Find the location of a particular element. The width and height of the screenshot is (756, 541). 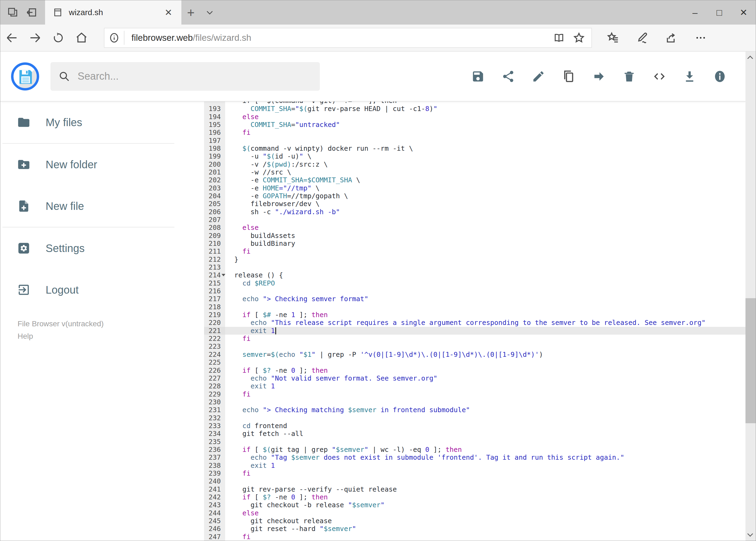

code-line: 229 fi is located at coordinates (475, 394).